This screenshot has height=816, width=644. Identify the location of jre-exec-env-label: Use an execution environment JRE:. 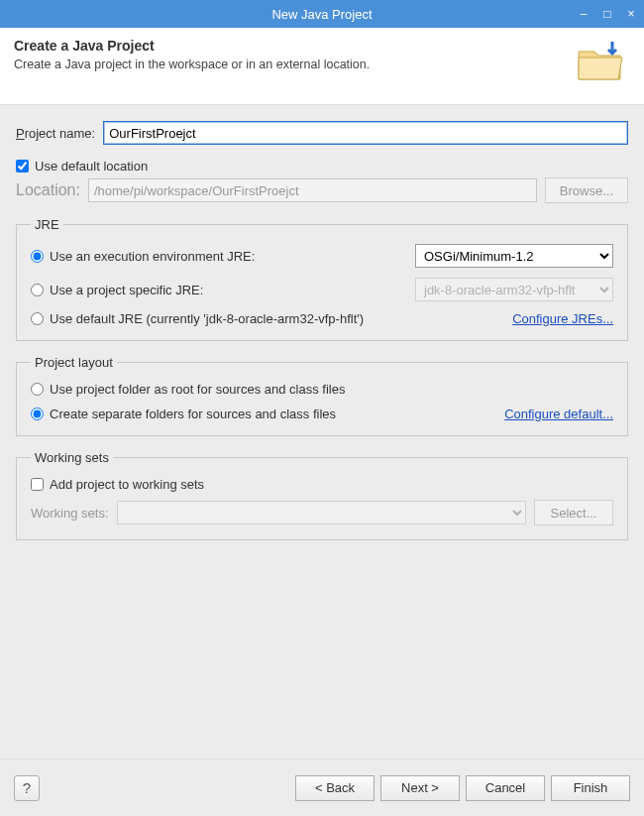
(153, 256).